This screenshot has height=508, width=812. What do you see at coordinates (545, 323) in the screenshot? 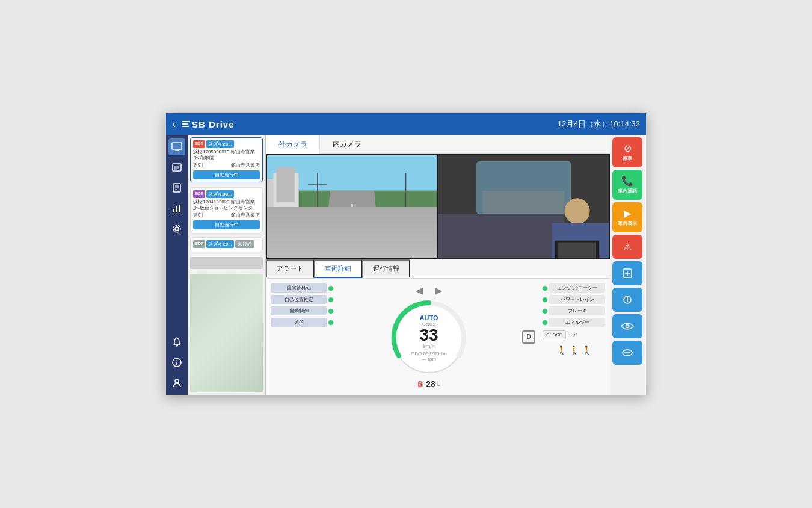
I see `status-dot-energy` at bounding box center [545, 323].